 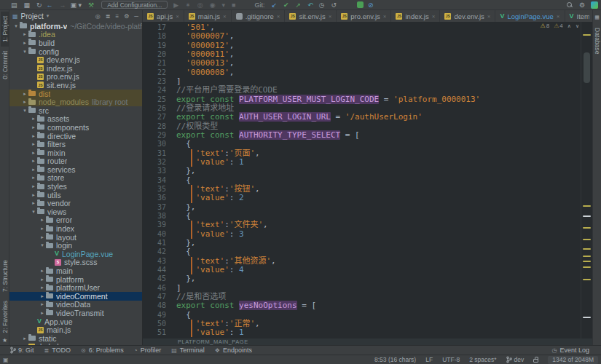 What do you see at coordinates (371, 5) in the screenshot?
I see `pin-icon: ⊘` at bounding box center [371, 5].